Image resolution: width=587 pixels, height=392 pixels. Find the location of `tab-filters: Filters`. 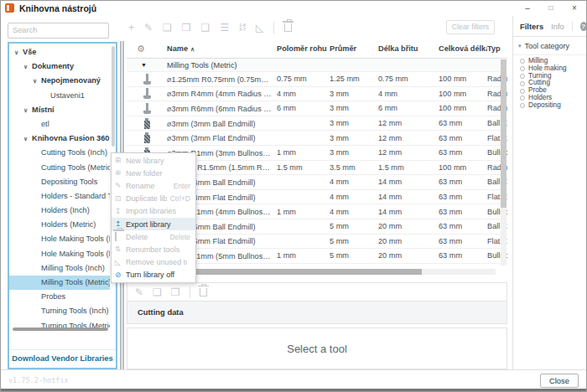

tab-filters: Filters is located at coordinates (532, 27).